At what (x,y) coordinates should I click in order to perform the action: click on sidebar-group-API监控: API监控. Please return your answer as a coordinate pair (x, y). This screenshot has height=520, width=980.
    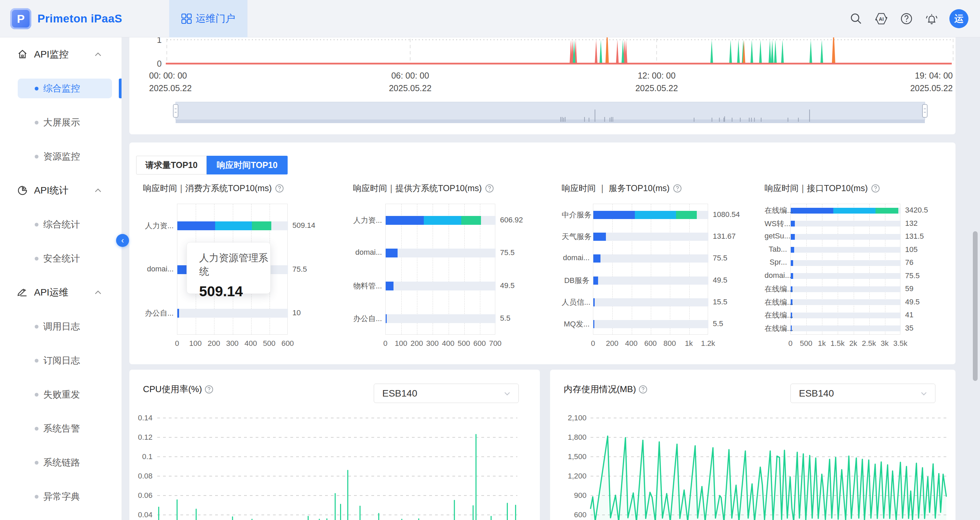
    Looking at the image, I should click on (61, 54).